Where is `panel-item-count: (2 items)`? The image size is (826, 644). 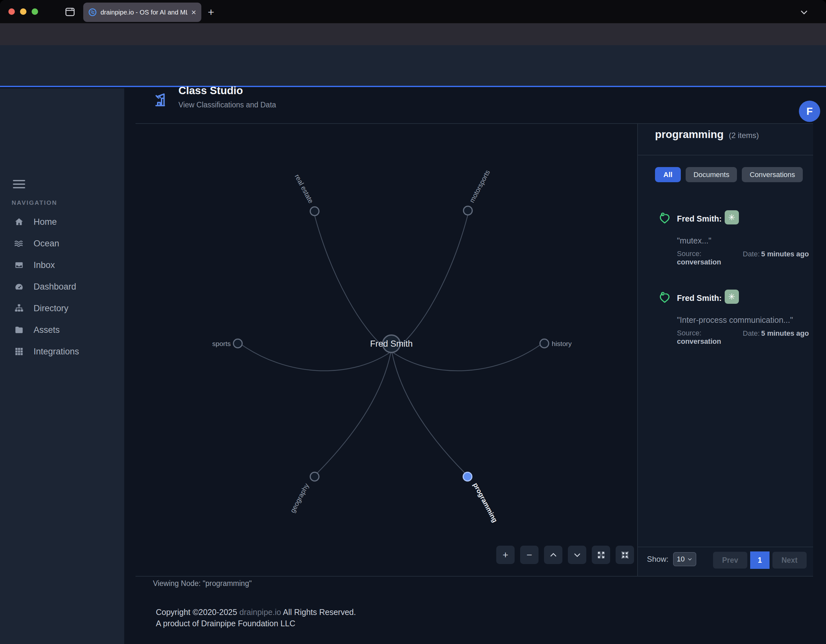 panel-item-count: (2 items) is located at coordinates (744, 135).